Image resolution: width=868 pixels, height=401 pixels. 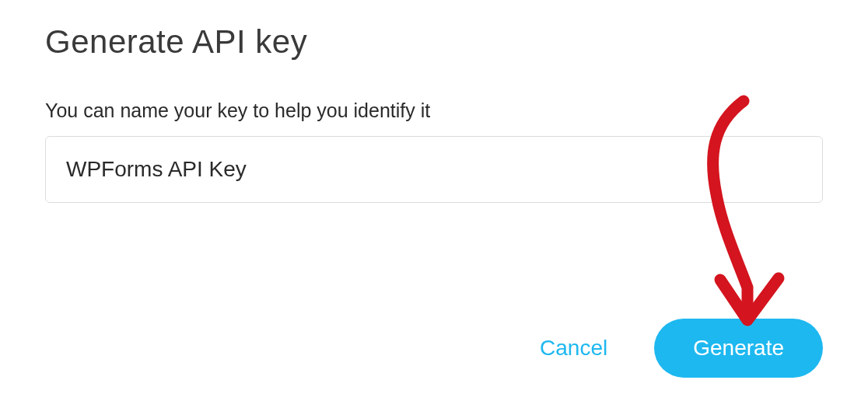 What do you see at coordinates (434, 110) in the screenshot?
I see `key-name-label: You can name your key to help you identi…` at bounding box center [434, 110].